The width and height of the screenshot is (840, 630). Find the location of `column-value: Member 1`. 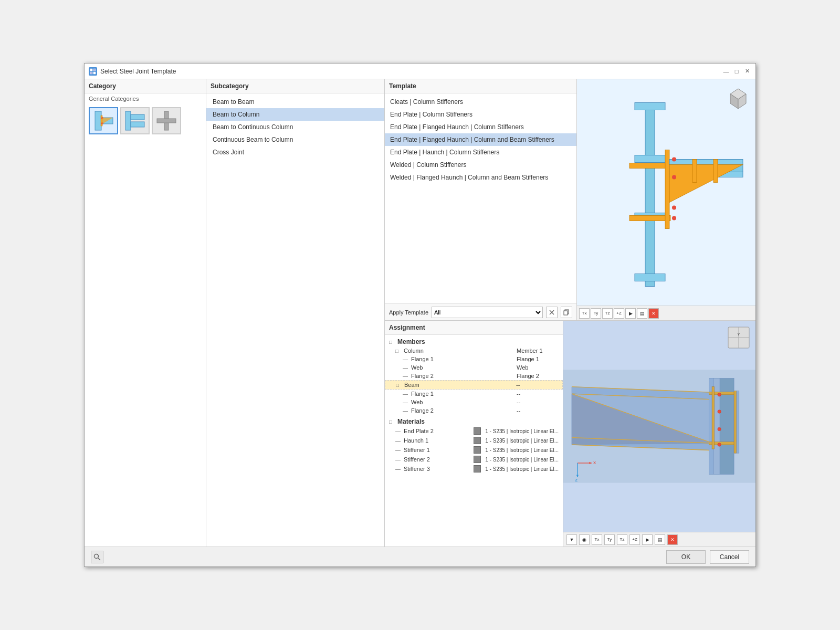

column-value: Member 1 is located at coordinates (538, 351).